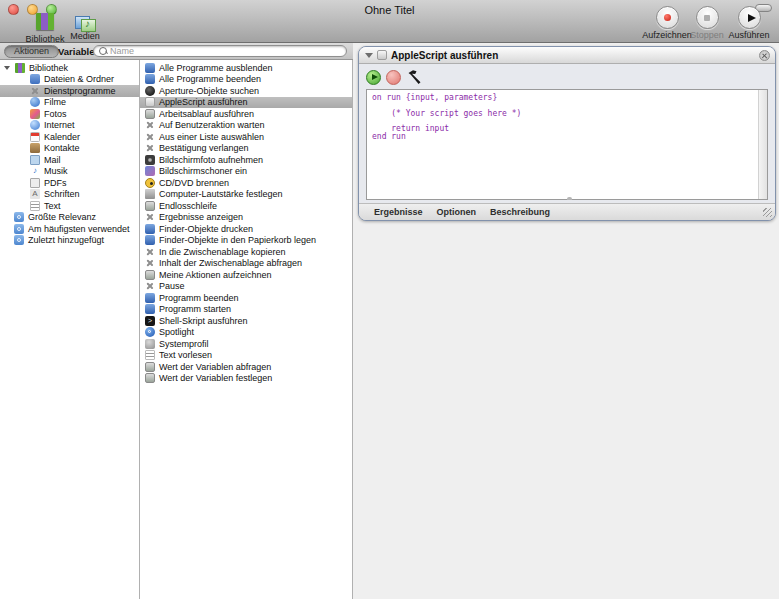  What do you see at coordinates (246, 310) in the screenshot?
I see `action-item: Programm starten` at bounding box center [246, 310].